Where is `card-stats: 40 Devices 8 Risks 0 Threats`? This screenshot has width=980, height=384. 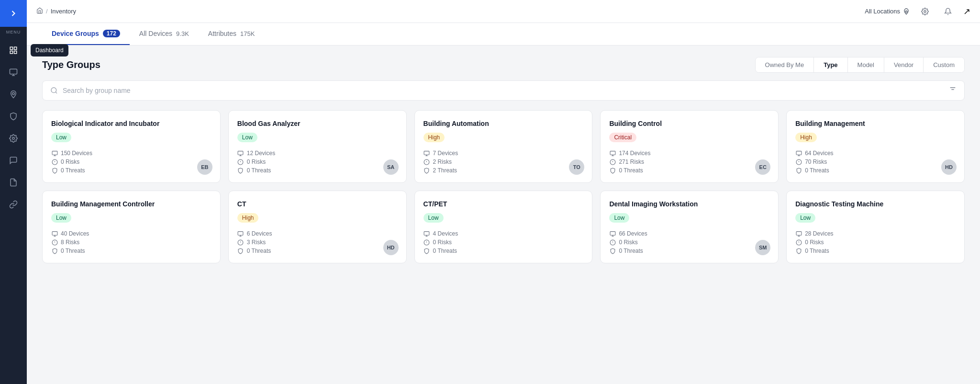
card-stats: 40 Devices 8 Risks 0 Threats is located at coordinates (131, 242).